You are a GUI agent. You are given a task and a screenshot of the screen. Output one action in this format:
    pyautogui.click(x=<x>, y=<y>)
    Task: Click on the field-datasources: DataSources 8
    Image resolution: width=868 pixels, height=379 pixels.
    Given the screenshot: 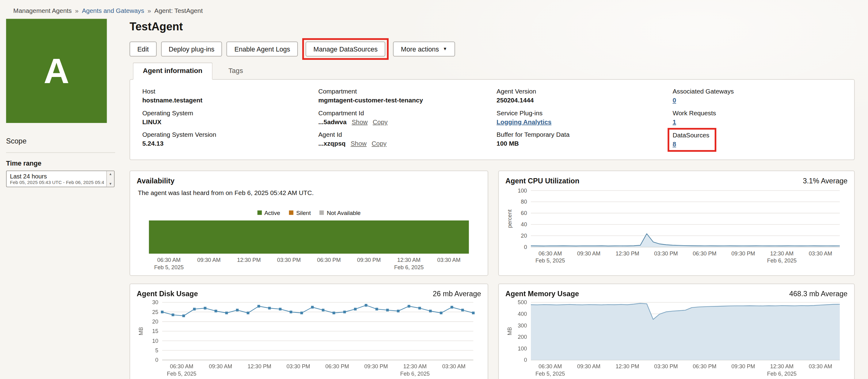 What is the action you would take?
    pyautogui.click(x=757, y=142)
    